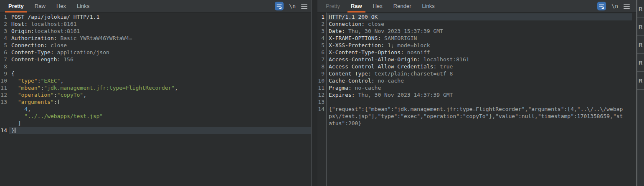 This screenshot has width=644, height=186. What do you see at coordinates (155, 67) in the screenshot?
I see `code-line: 8` at bounding box center [155, 67].